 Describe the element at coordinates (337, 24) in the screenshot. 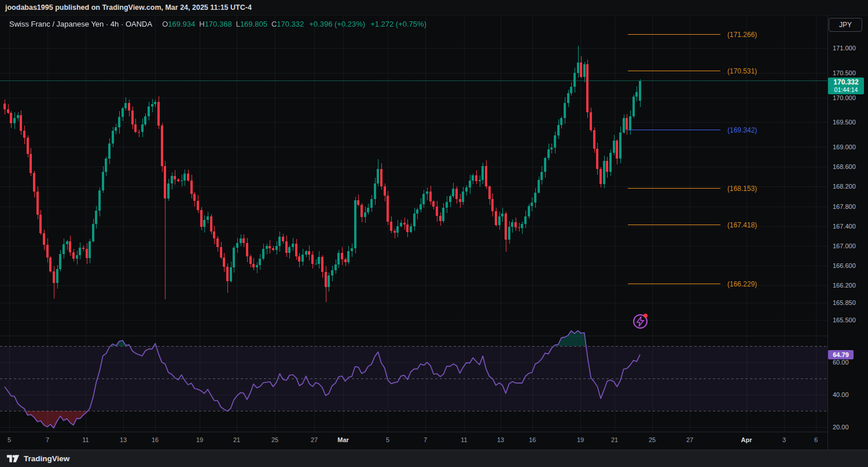

I see `change-value: +0.396 (+0.23%)` at that location.